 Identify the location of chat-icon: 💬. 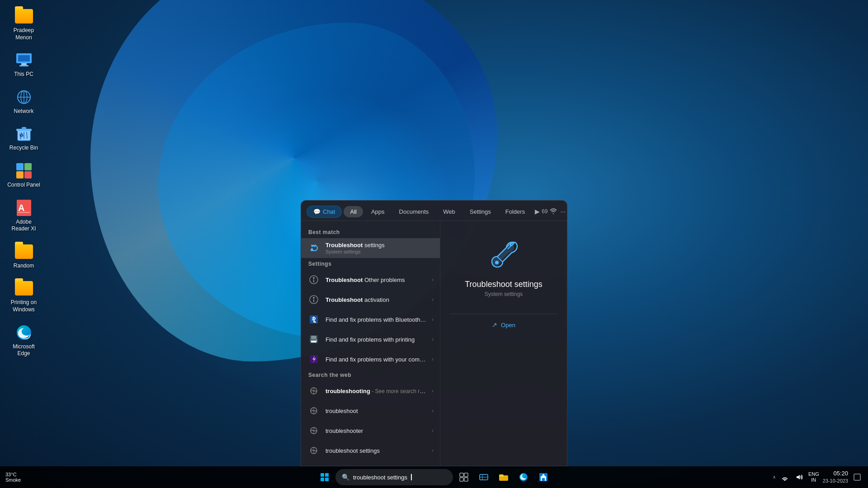
(317, 211).